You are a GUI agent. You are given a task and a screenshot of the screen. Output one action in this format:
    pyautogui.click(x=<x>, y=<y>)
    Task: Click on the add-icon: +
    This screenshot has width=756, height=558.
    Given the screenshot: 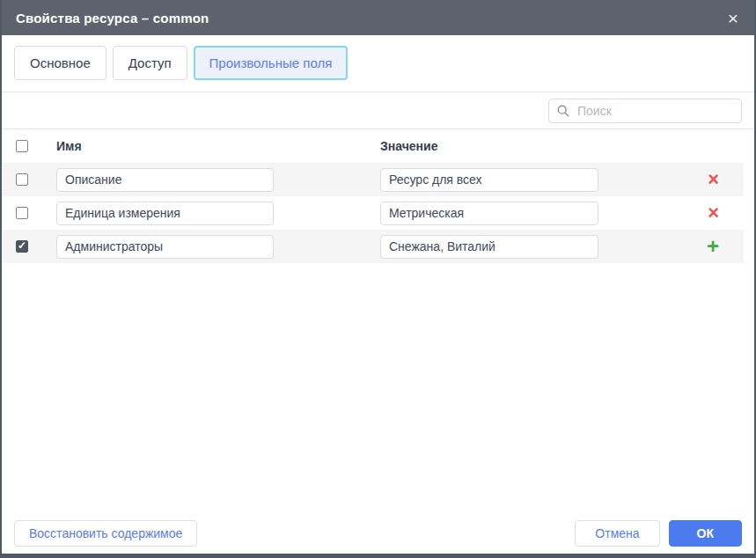 What is the action you would take?
    pyautogui.click(x=713, y=246)
    